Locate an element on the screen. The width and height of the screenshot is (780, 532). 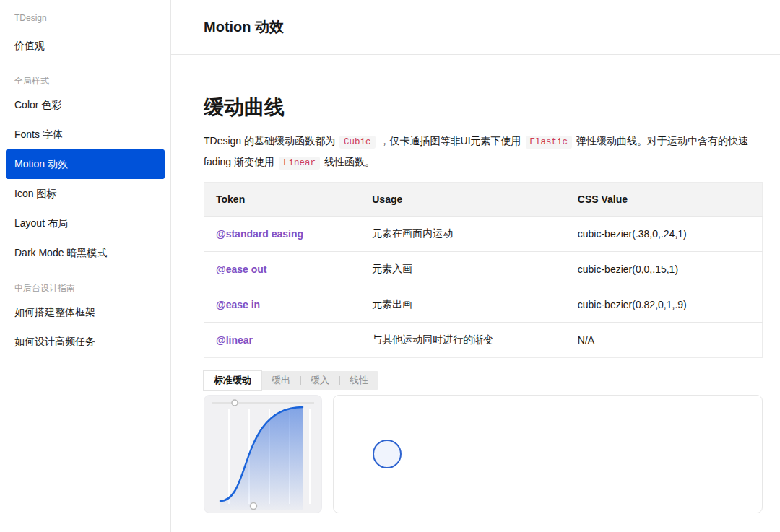
token-cell: @ease in is located at coordinates (283, 305).